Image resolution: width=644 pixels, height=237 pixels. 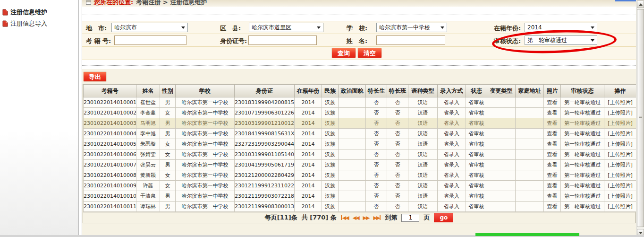 I want to click on table-row: 2301022014010008黄新颖女哈尔滨市第一中学校23012120000…, so click(x=360, y=176).